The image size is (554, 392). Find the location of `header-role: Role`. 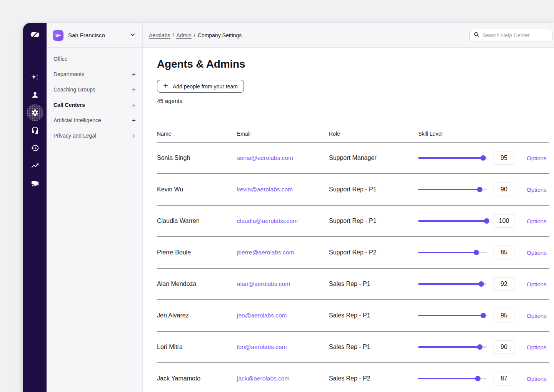

header-role: Role is located at coordinates (374, 134).